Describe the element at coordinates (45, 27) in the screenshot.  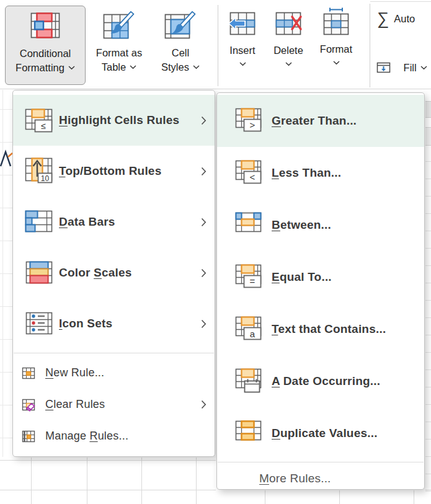
I see `conditional-formatting-icon` at that location.